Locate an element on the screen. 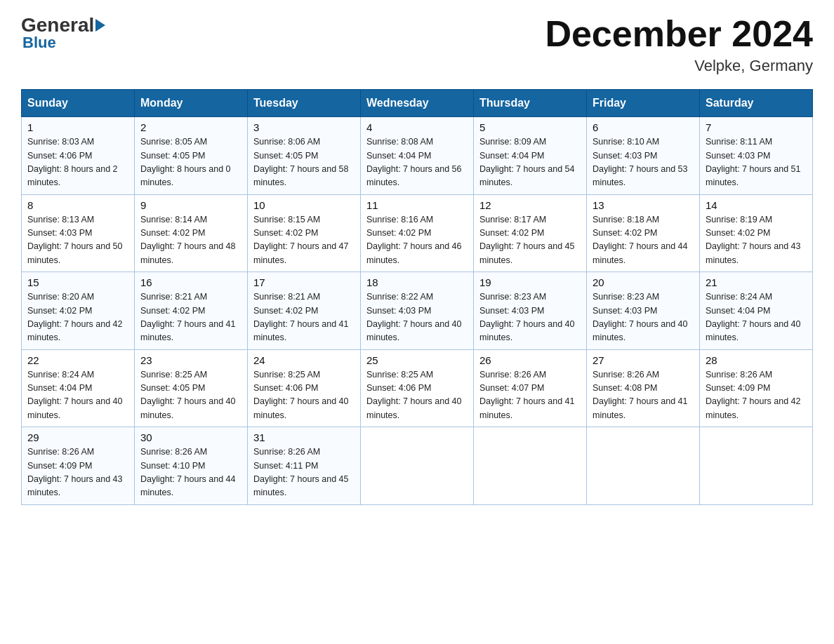  day-number: 14 is located at coordinates (756, 205).